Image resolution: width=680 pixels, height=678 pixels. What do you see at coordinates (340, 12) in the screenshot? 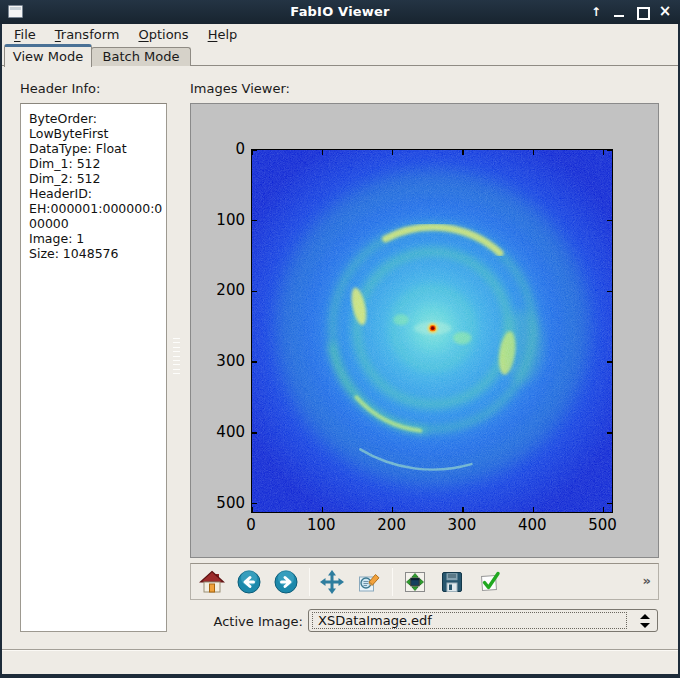
I see `window-title: FabIO Viewer` at bounding box center [340, 12].